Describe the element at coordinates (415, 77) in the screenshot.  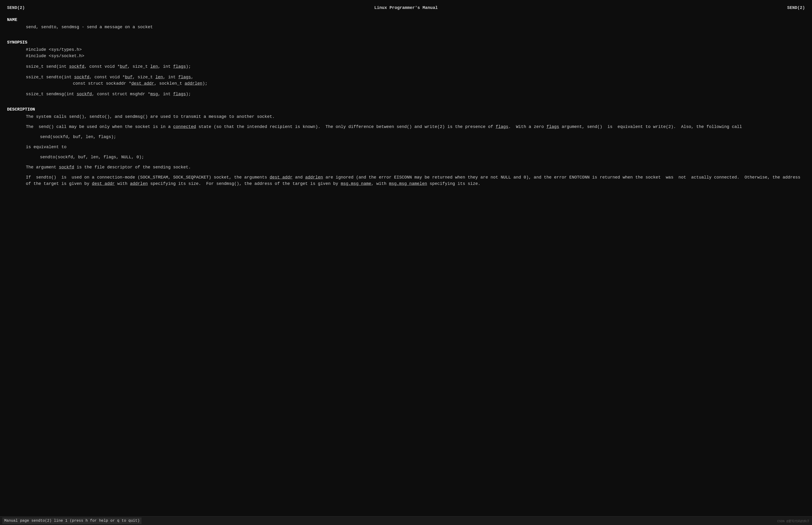
I see `proto-sendto-line1: ssize_t sendto(int sockfd, const void *b…` at that location.